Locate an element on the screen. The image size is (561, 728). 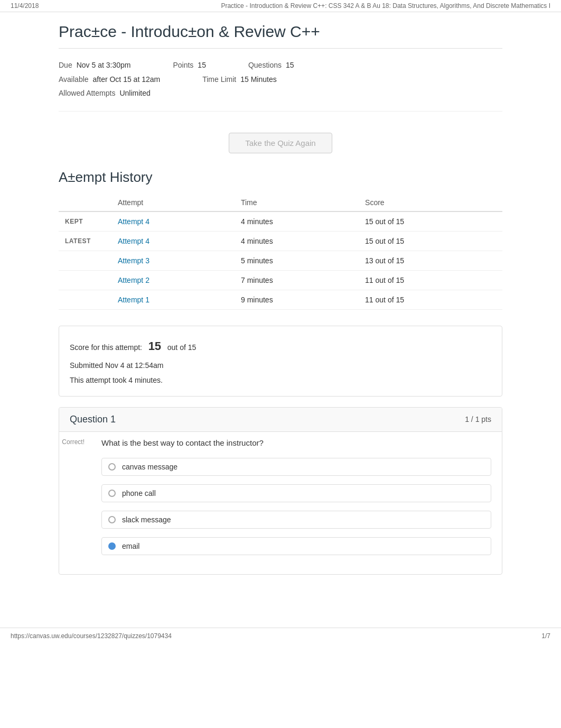
attempt-row-label: LATEST is located at coordinates (85, 241).